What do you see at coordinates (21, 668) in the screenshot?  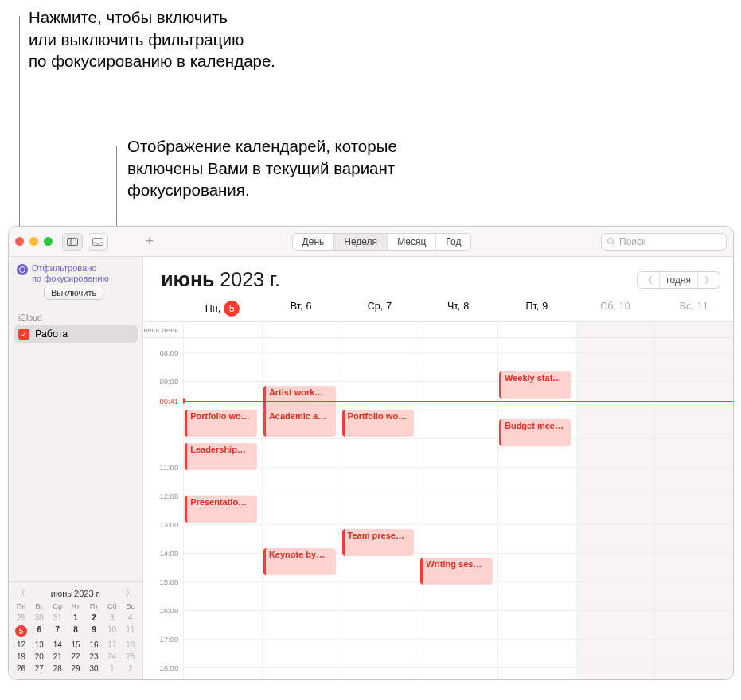 I see `mini-day: 26` at bounding box center [21, 668].